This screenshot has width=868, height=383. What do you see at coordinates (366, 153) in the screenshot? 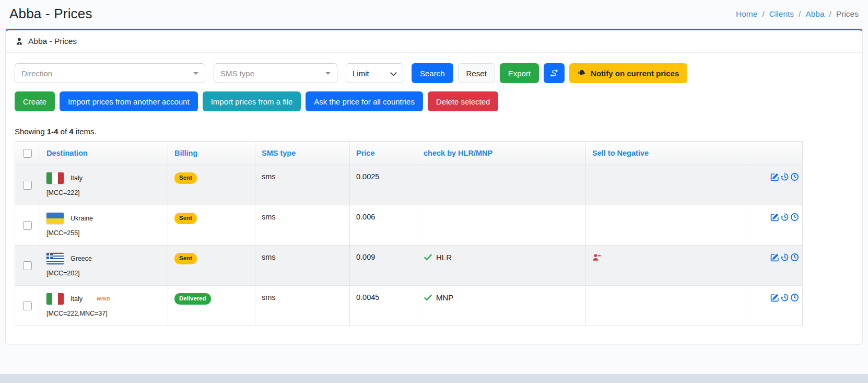
I see `sort-price: Price` at bounding box center [366, 153].